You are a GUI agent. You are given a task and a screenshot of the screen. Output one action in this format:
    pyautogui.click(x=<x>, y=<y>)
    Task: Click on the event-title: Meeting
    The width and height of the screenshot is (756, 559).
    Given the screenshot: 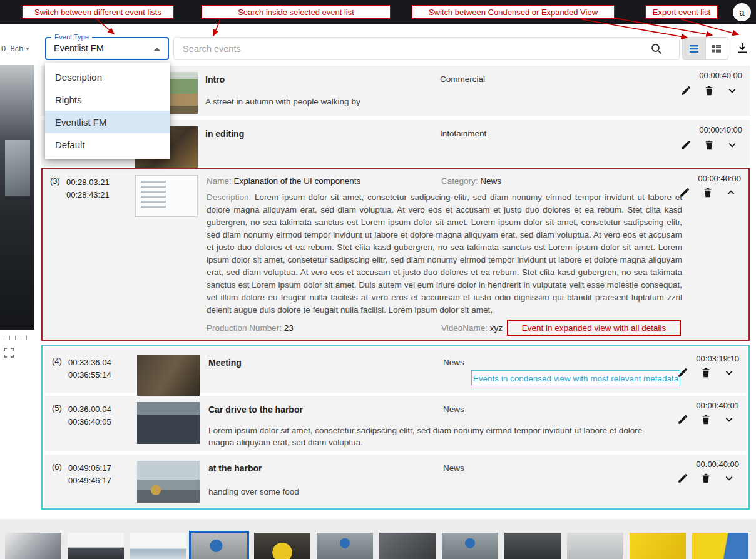 What is the action you would take?
    pyautogui.click(x=225, y=363)
    